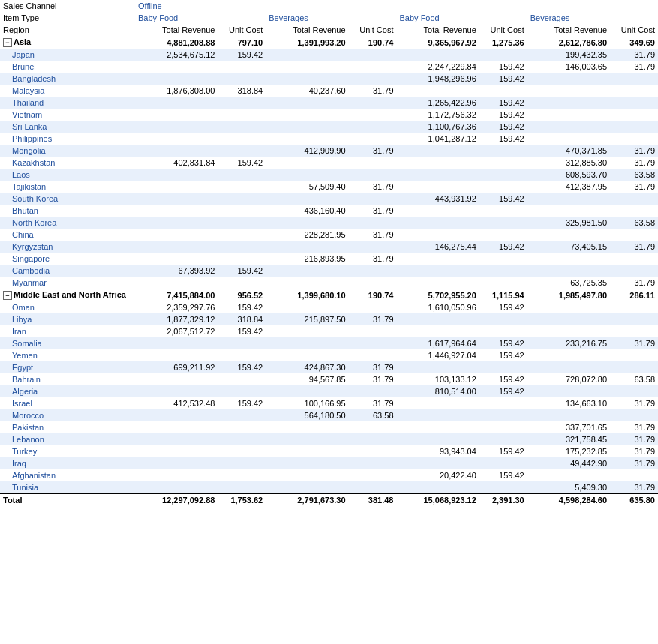 This screenshot has width=658, height=644. Describe the element at coordinates (329, 295) in the screenshot. I see `group-header-row: −Middle East and North Africa7,415,884.0…` at that location.